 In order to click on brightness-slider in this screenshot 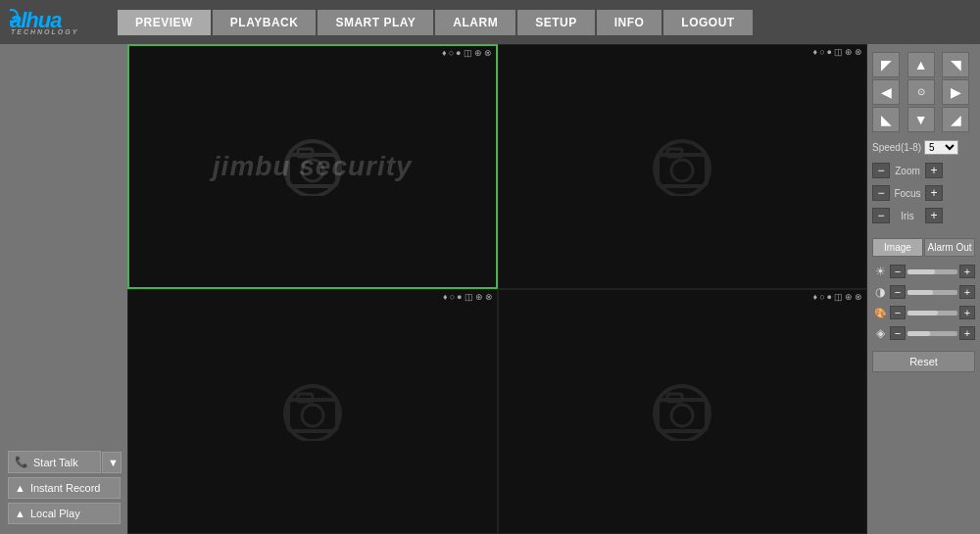, I will do `click(933, 272)`.